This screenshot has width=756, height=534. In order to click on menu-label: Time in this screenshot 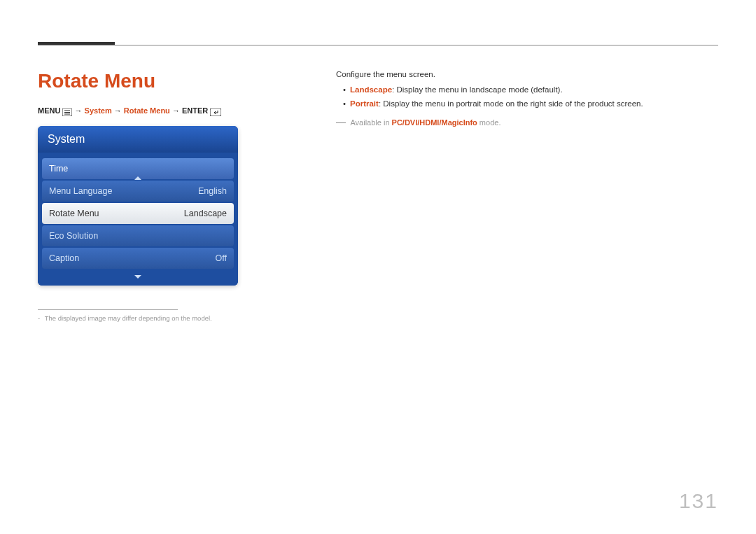, I will do `click(59, 169)`.